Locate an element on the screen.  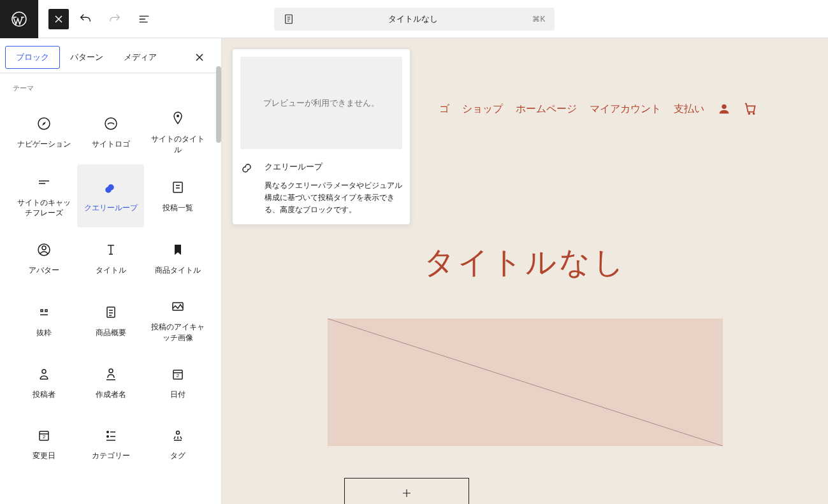
wordpress-logo is located at coordinates (19, 19).